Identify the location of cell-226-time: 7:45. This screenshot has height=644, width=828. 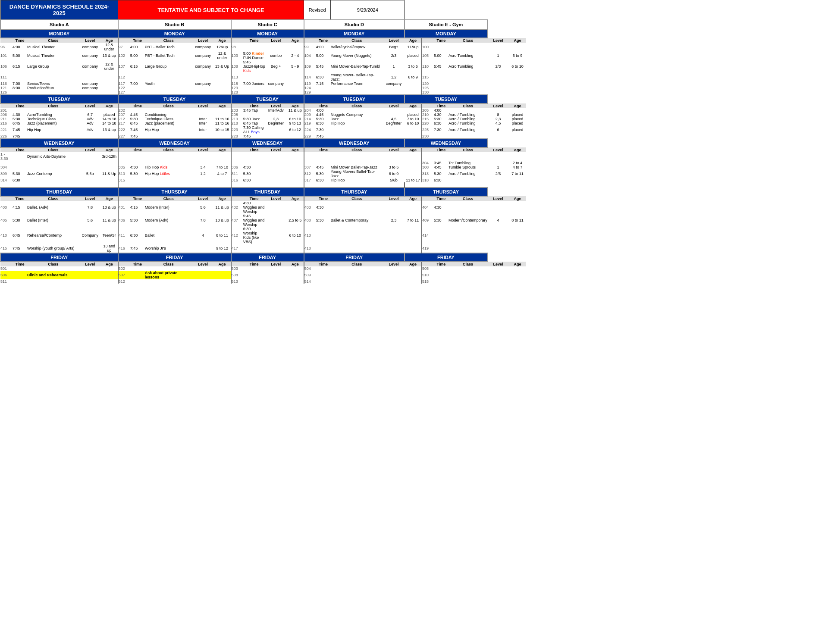
(20, 136).